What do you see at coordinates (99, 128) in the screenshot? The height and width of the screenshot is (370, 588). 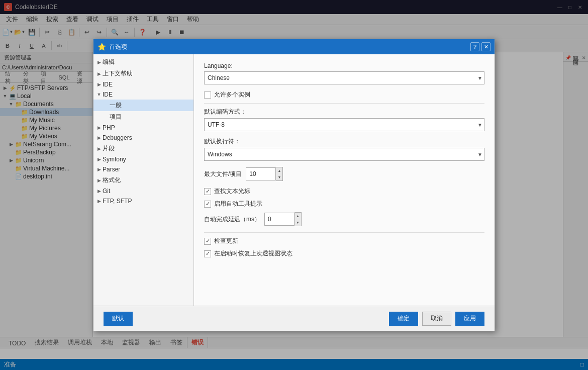 I see `php-arrow-icon: ▶` at bounding box center [99, 128].